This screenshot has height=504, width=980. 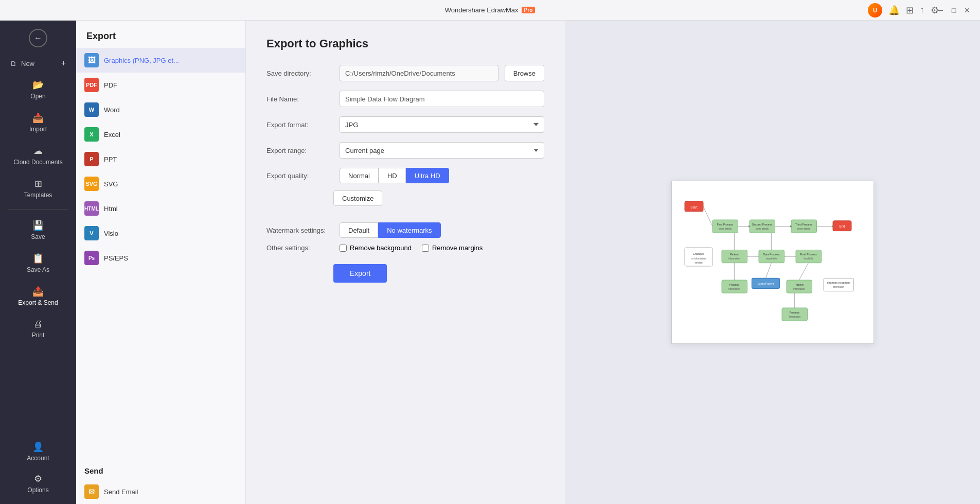 I want to click on svg-icon: SVG, so click(x=92, y=184).